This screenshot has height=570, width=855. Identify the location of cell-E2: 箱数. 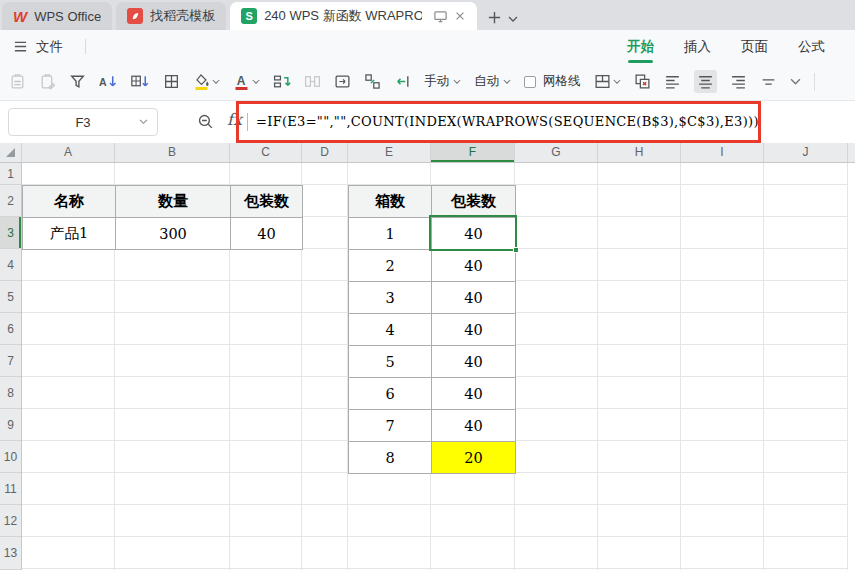
(390, 202).